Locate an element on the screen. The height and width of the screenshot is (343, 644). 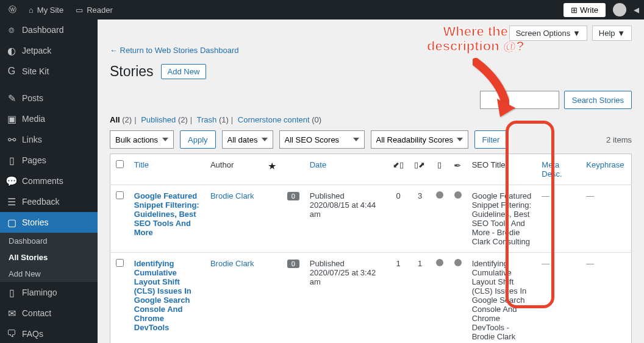
sidebar-item-dashboard: ⌾Dashboard is located at coordinates (49, 30).